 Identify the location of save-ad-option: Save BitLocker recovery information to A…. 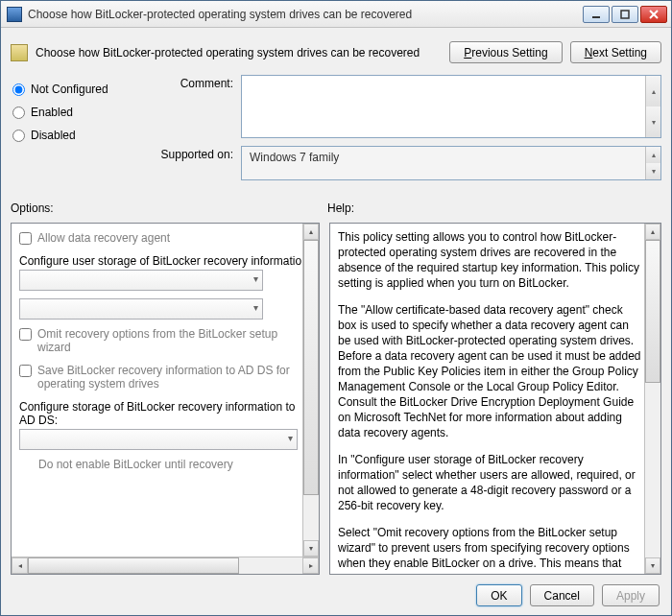
(166, 377).